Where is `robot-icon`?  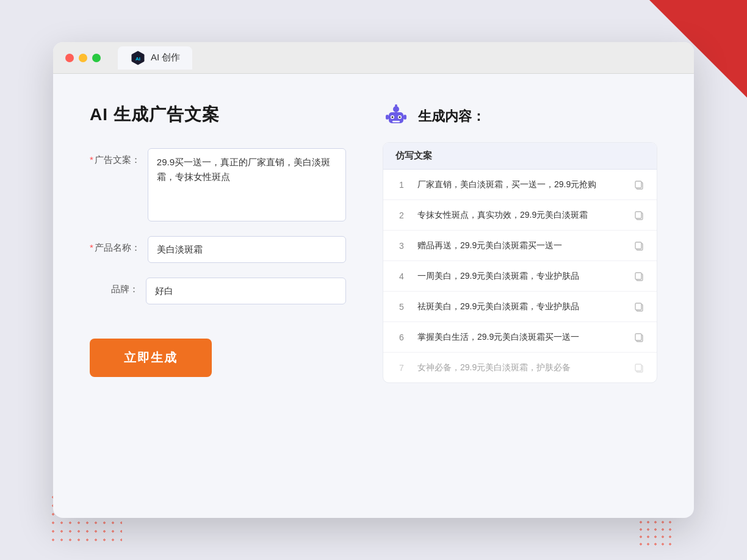
robot-icon is located at coordinates (396, 117).